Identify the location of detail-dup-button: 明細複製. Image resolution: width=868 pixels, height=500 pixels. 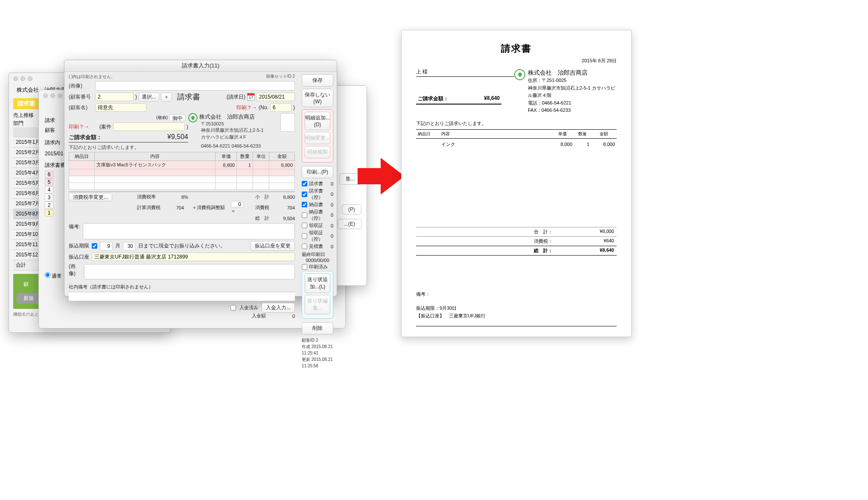
(317, 152).